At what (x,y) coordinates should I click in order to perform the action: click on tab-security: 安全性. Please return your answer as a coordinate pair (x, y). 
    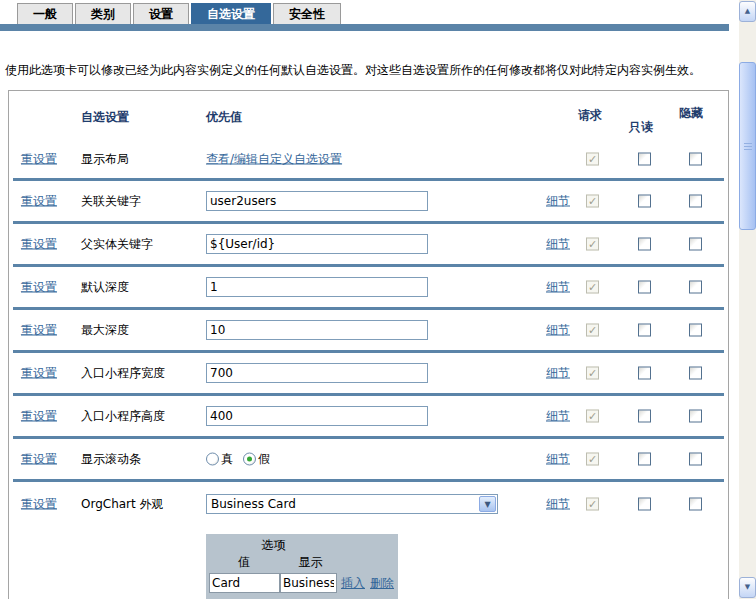
    Looking at the image, I should click on (307, 14).